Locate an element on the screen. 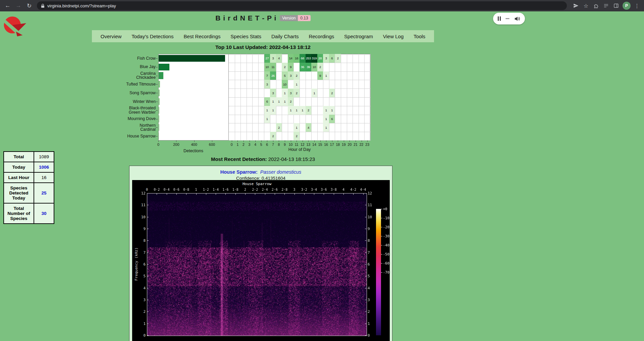  heat-cell-black-throated-green-warbler-h18 is located at coordinates (338, 111).